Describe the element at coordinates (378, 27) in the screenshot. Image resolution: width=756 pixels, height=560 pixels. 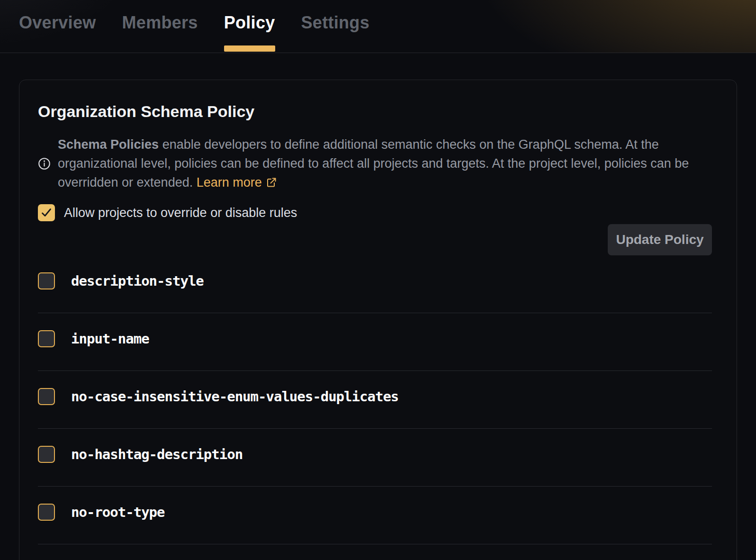
I see `header: Overview Members Policy Settings` at that location.